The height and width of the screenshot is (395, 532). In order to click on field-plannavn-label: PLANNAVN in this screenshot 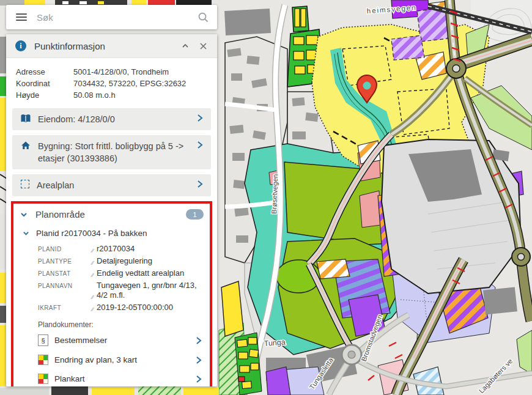, I will do `click(65, 290)`.